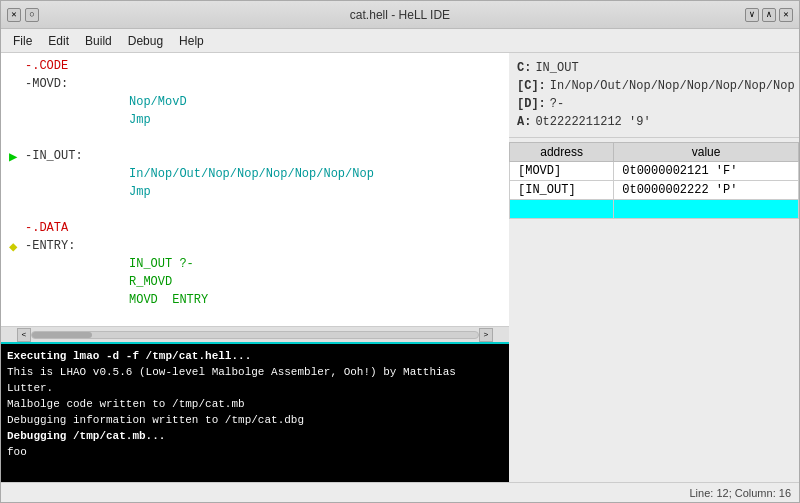 The height and width of the screenshot is (503, 800). What do you see at coordinates (98, 41) in the screenshot?
I see `menu-build: Build` at bounding box center [98, 41].